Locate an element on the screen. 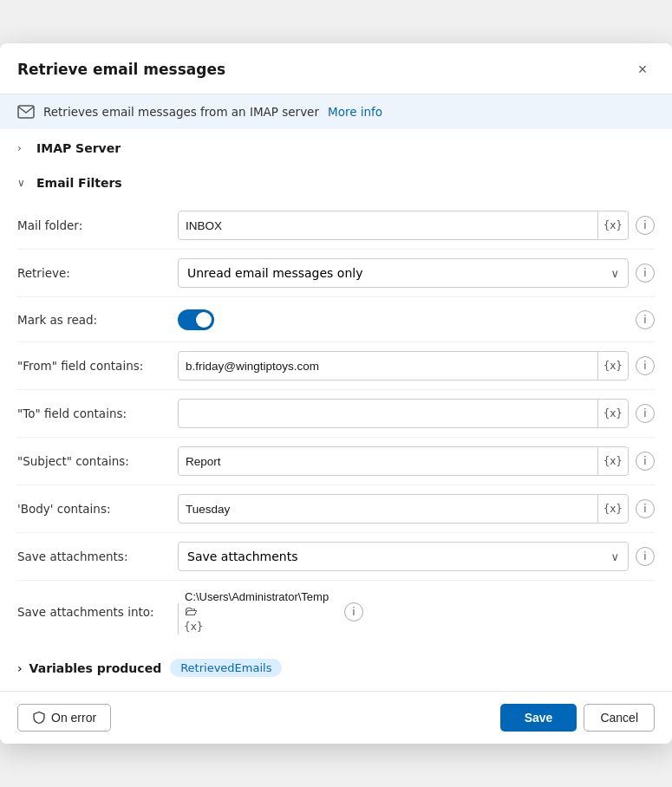 The width and height of the screenshot is (672, 787). body-field-label: 'Body' contains: is located at coordinates (97, 509).